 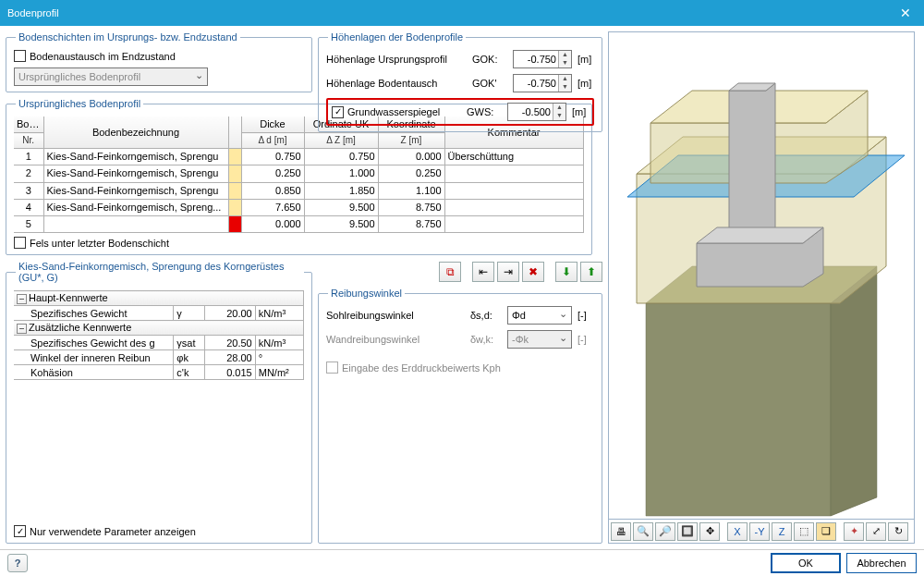 What do you see at coordinates (540, 315) in the screenshot?
I see `delta-sd-combo: Φd` at bounding box center [540, 315].